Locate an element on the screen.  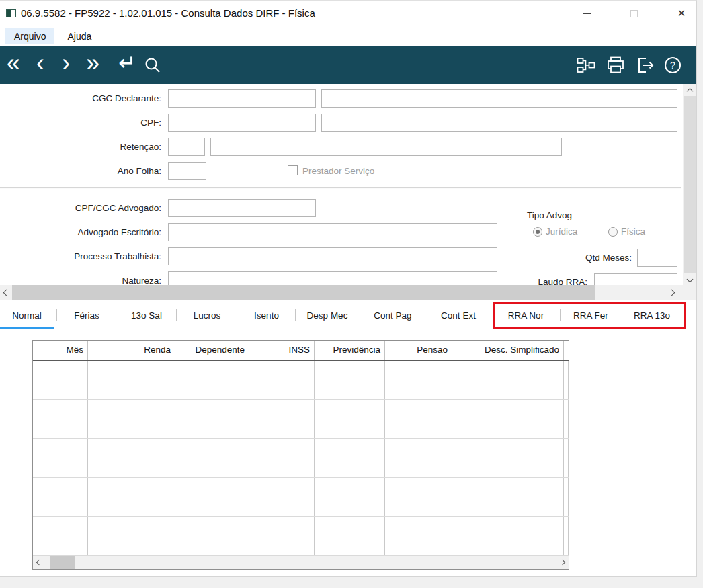
retencao-input is located at coordinates (187, 146).